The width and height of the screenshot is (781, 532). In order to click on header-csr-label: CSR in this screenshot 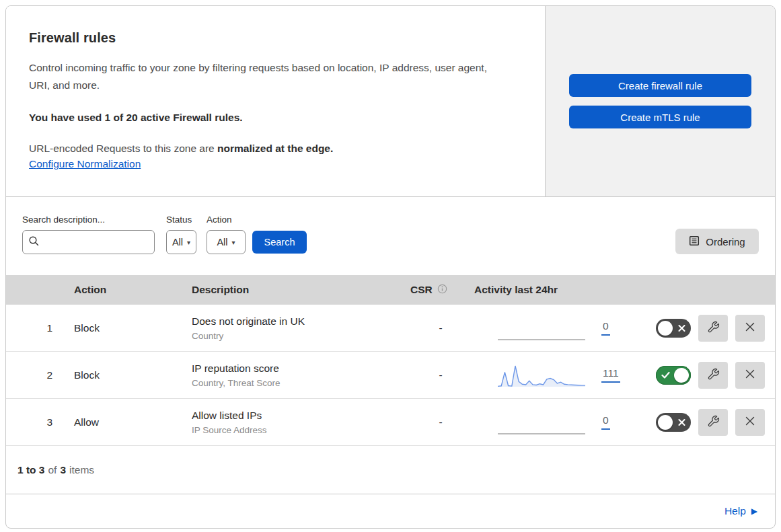, I will do `click(421, 290)`.